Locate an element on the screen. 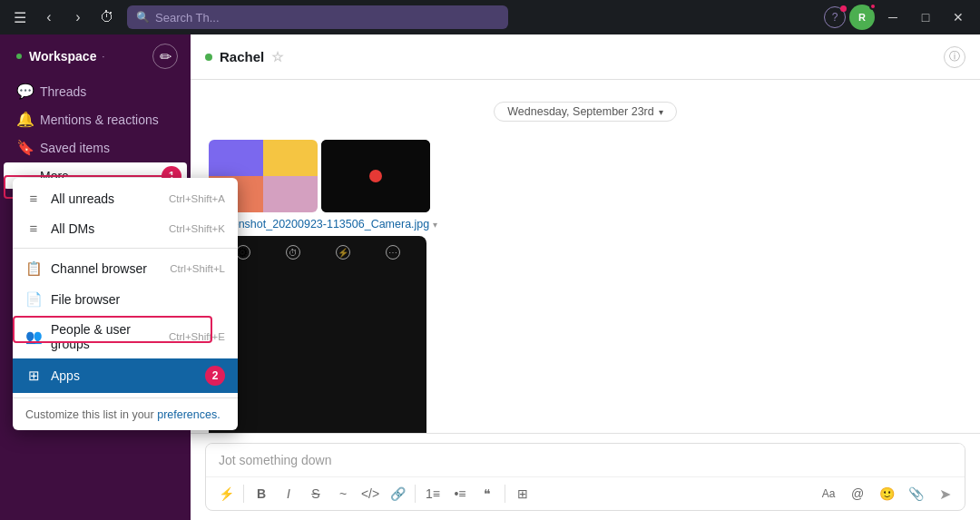 This screenshot has width=980, height=520. thumbnail-camera-preview is located at coordinates (376, 176).